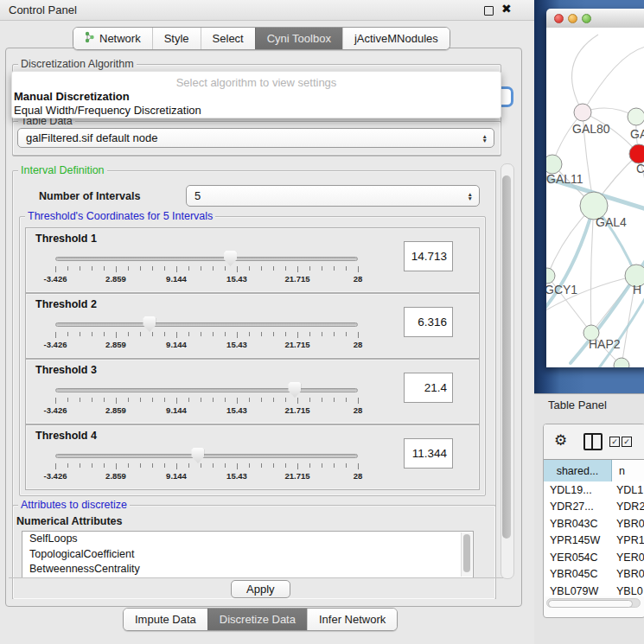  I want to click on popup-option-1: Manual Discretization, so click(256, 96).